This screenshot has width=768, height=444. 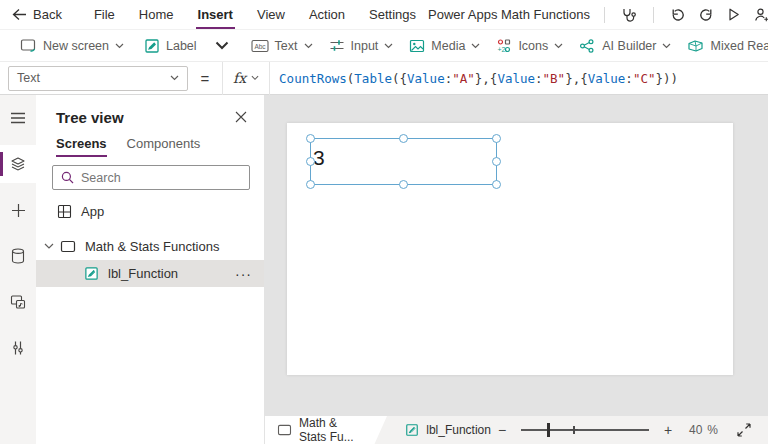 I want to click on divider, so click(x=654, y=15).